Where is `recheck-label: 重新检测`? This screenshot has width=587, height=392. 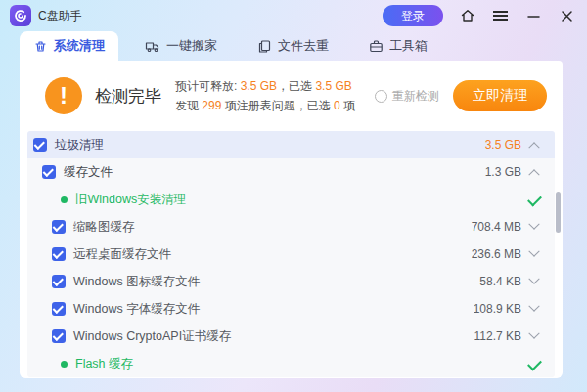
recheck-label: 重新检测 is located at coordinates (416, 96).